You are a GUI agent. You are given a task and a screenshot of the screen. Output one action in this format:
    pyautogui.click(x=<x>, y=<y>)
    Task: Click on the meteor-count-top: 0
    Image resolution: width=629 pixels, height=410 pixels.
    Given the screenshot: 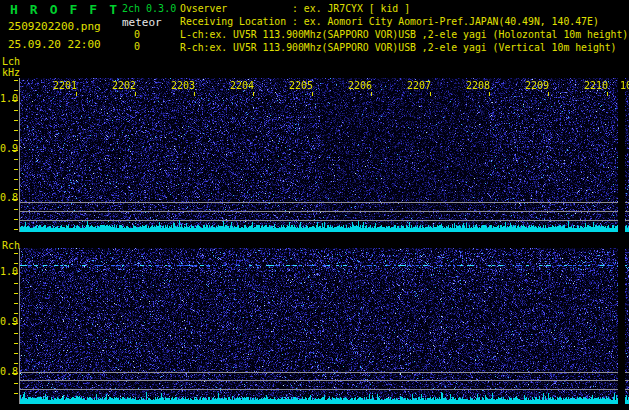 What is the action you would take?
    pyautogui.click(x=137, y=35)
    